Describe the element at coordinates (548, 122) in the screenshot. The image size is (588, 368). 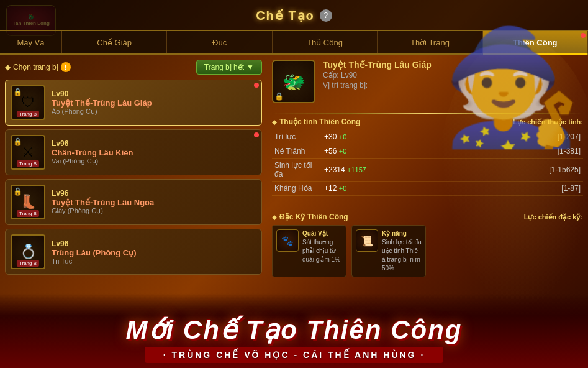
I see `attributes-right-label: Lực chiến thuộc tính:` at that location.